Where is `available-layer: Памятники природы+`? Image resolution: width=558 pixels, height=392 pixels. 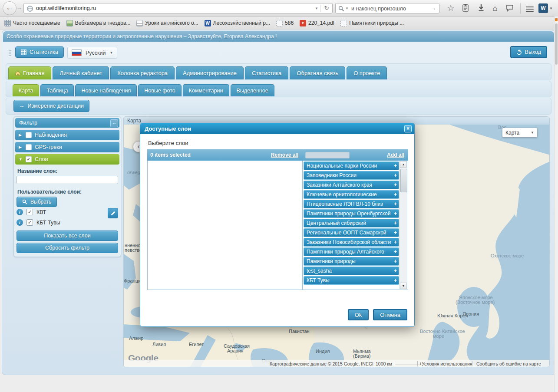
available-layer: Памятники природы+ is located at coordinates (351, 261).